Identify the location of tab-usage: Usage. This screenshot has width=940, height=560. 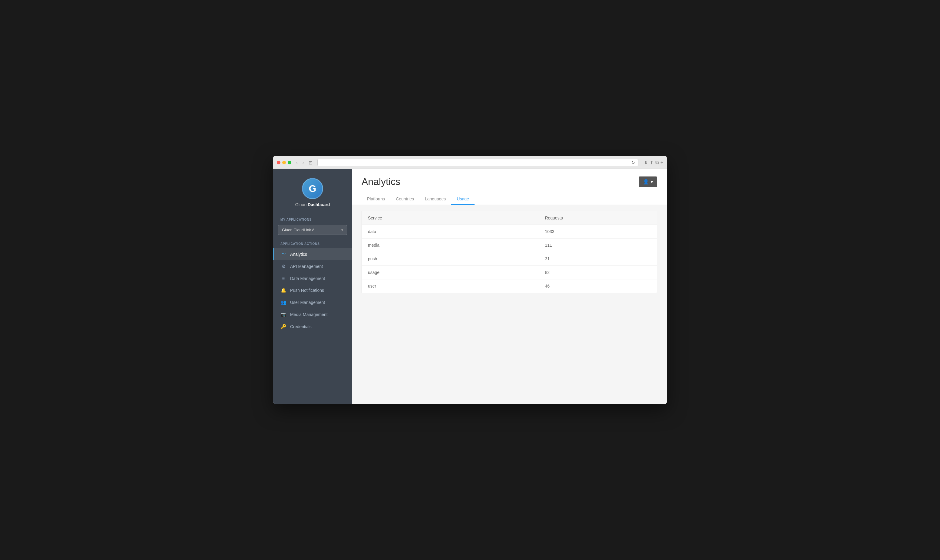
(463, 199).